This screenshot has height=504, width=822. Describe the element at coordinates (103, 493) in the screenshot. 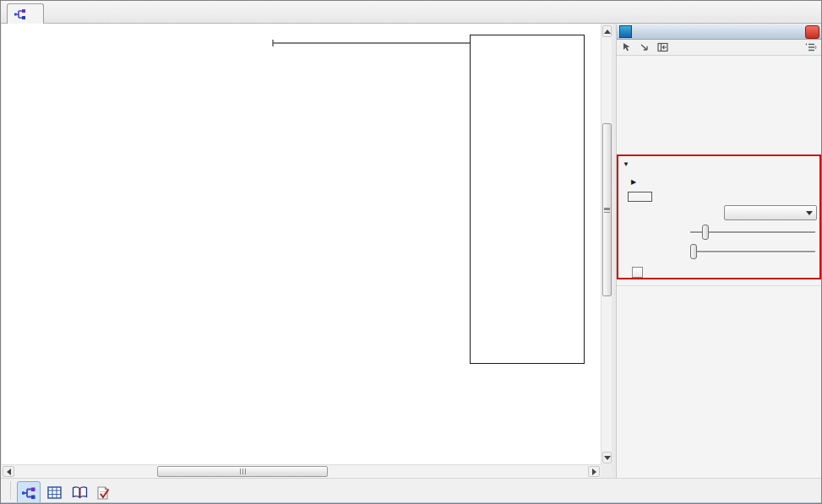

I see `report-view-button` at that location.